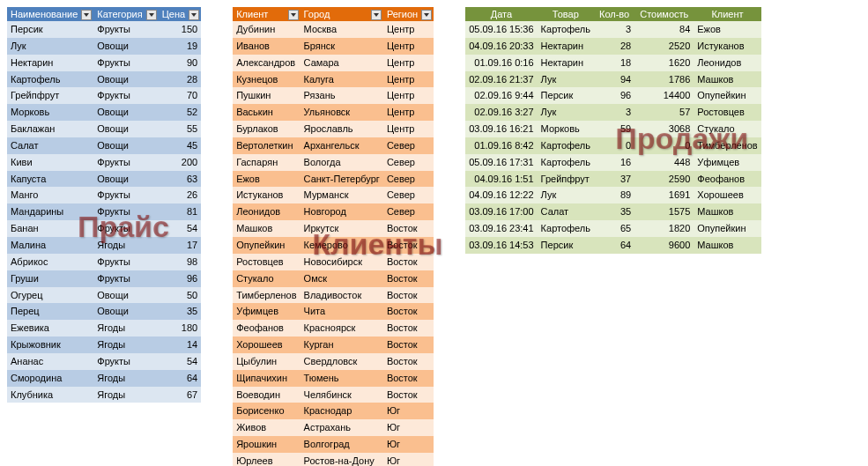  I want to click on table-cell: Санкт-Петербург, so click(342, 180).